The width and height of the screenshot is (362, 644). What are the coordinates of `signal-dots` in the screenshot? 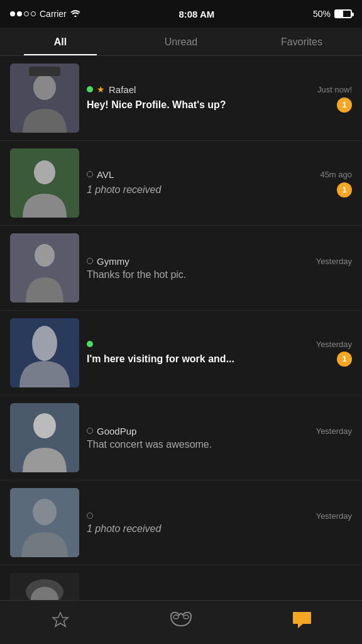 It's located at (23, 14).